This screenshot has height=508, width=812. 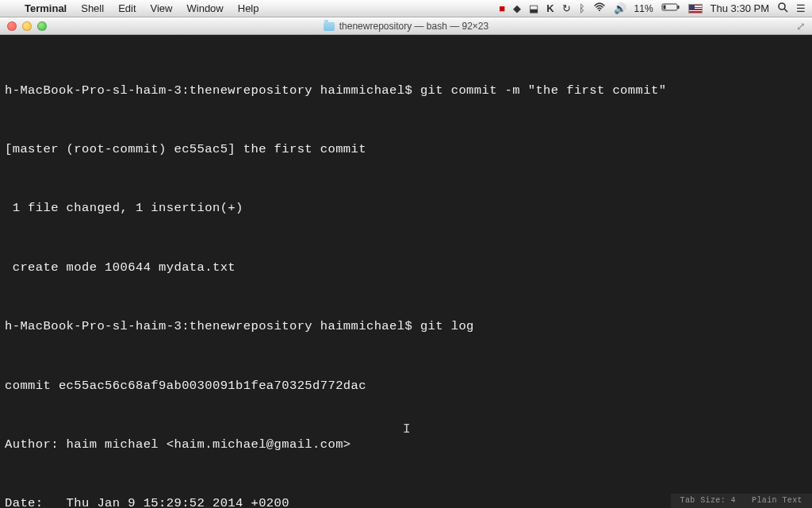 I want to click on menu-window: Window, so click(x=205, y=8).